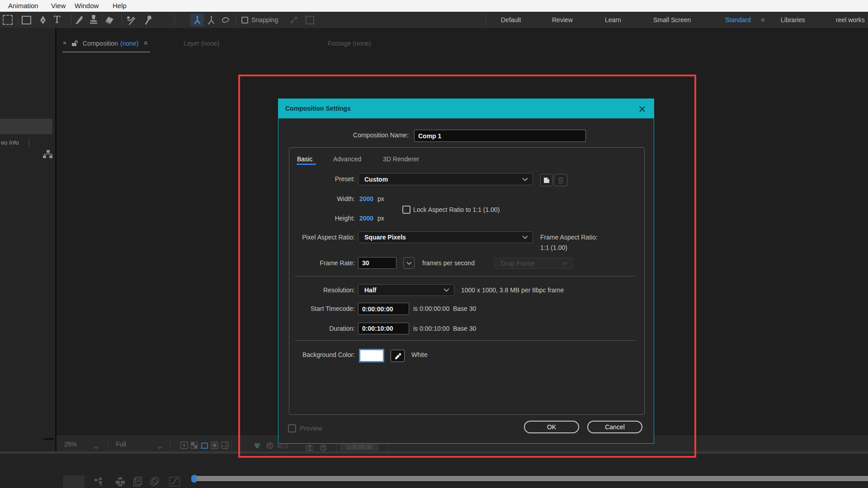 This screenshot has height=488, width=868. I want to click on blend-icon, so click(155, 482).